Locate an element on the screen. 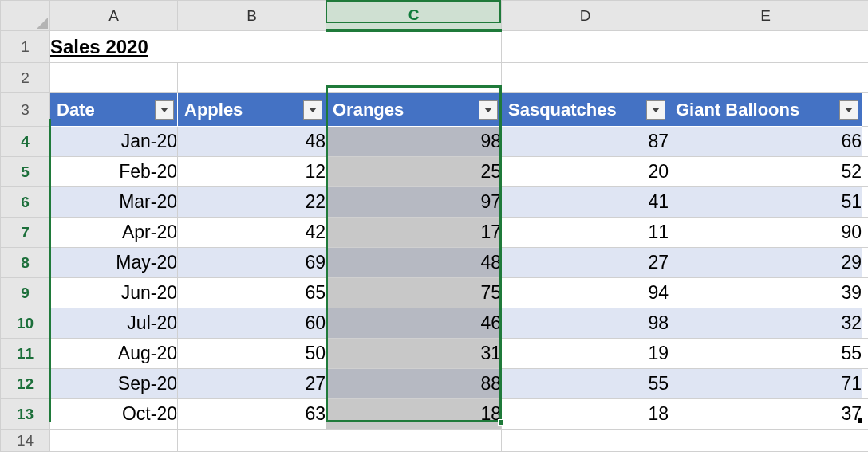 This screenshot has height=475, width=868. cell-date: Mar-20 is located at coordinates (114, 202).